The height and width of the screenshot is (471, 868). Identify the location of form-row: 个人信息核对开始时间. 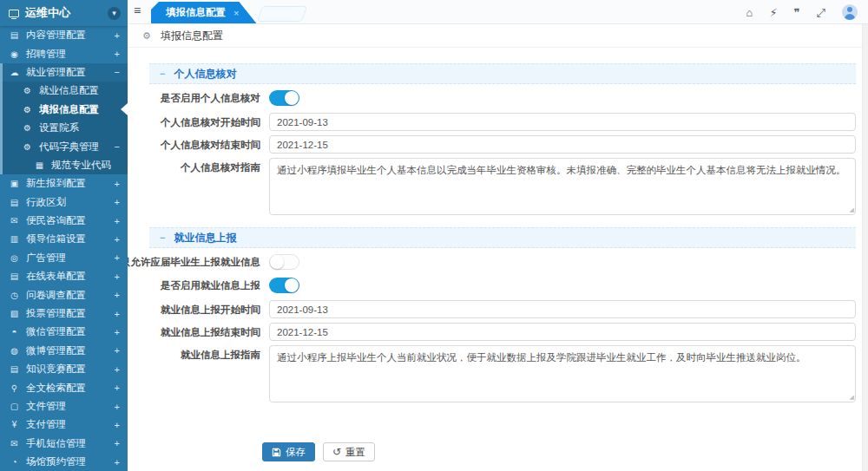
(503, 121).